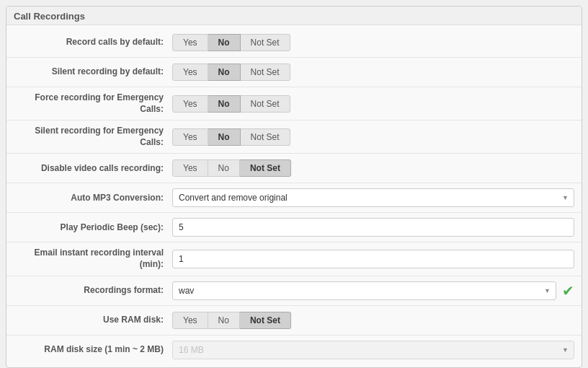 This screenshot has height=368, width=588. What do you see at coordinates (225, 137) in the screenshot?
I see `btn-silent-emerg-no: No` at bounding box center [225, 137].